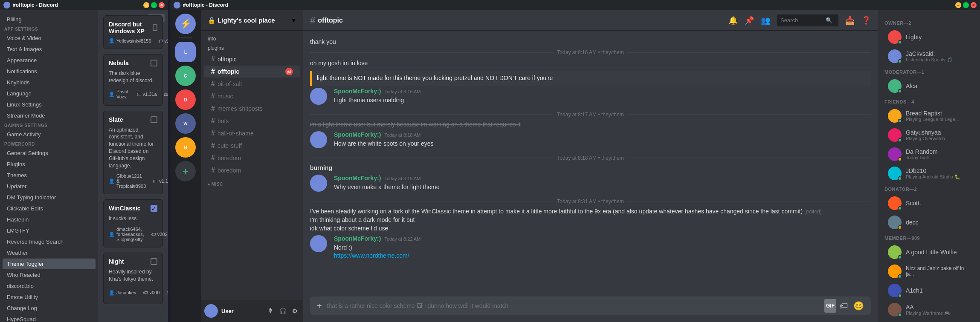 This screenshot has height=322, width=980. I want to click on maximize-button: □, so click(154, 5).